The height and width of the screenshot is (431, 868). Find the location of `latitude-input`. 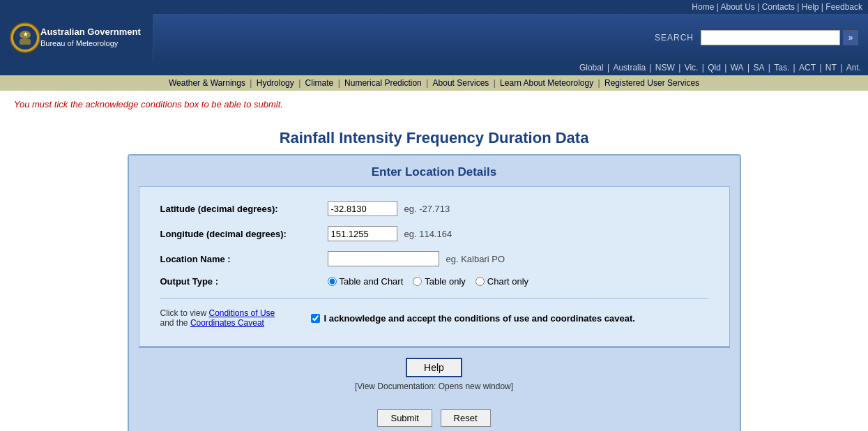

latitude-input is located at coordinates (363, 209).